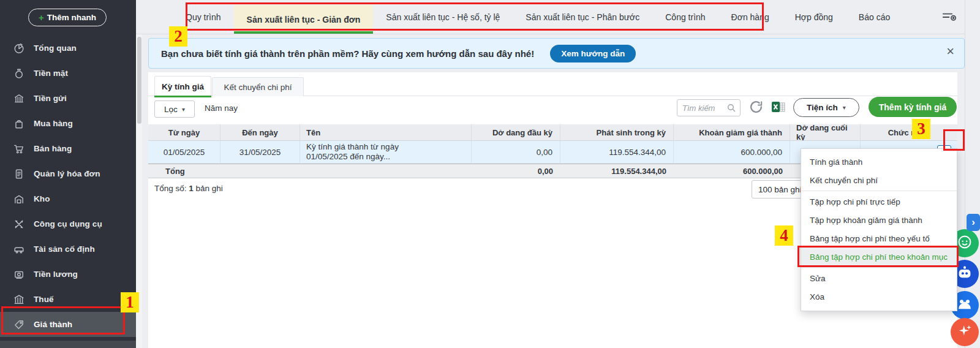 This screenshot has height=348, width=980. I want to click on top-tabs: Quy trình Sản xuất liên tục - Giản đơn S…, so click(538, 17).